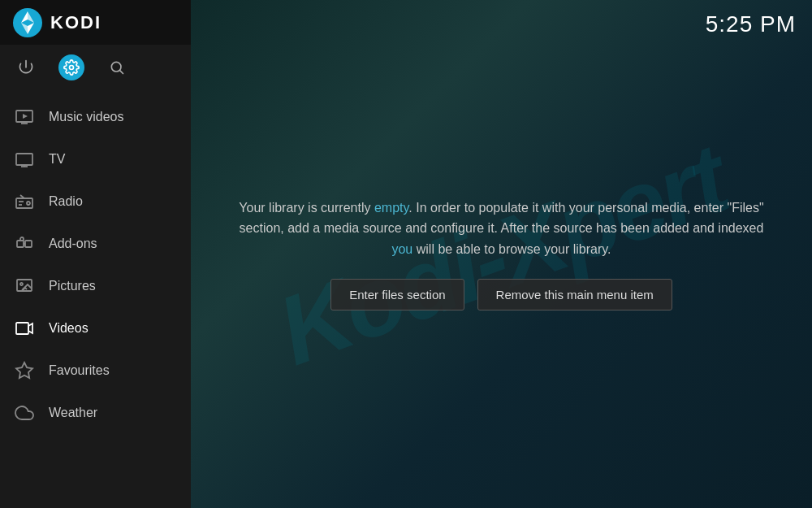  I want to click on sidebar-item-label-favourites: Favourites, so click(80, 371).